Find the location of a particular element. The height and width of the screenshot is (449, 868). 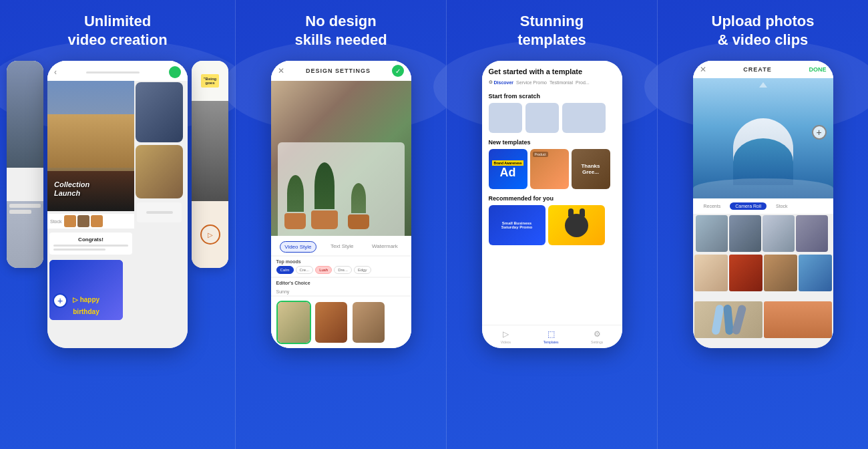

phone-side-right: "Being goes ▷ is located at coordinates (210, 164).